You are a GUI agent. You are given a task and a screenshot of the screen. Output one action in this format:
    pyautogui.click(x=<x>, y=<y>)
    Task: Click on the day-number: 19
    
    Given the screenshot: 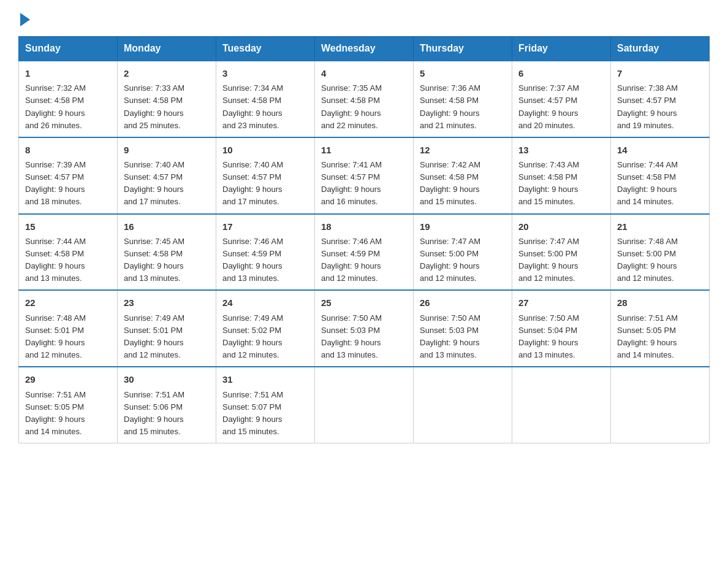 What is the action you would take?
    pyautogui.click(x=463, y=227)
    